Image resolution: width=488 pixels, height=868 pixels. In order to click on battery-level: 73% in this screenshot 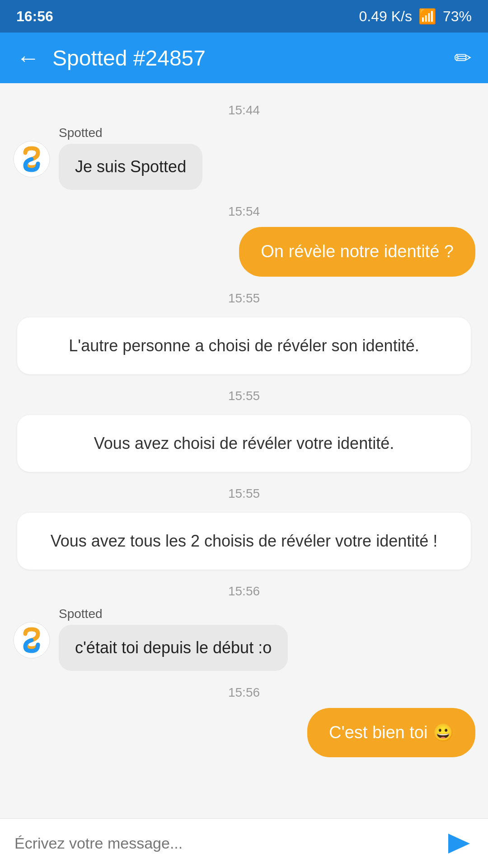, I will do `click(457, 16)`.